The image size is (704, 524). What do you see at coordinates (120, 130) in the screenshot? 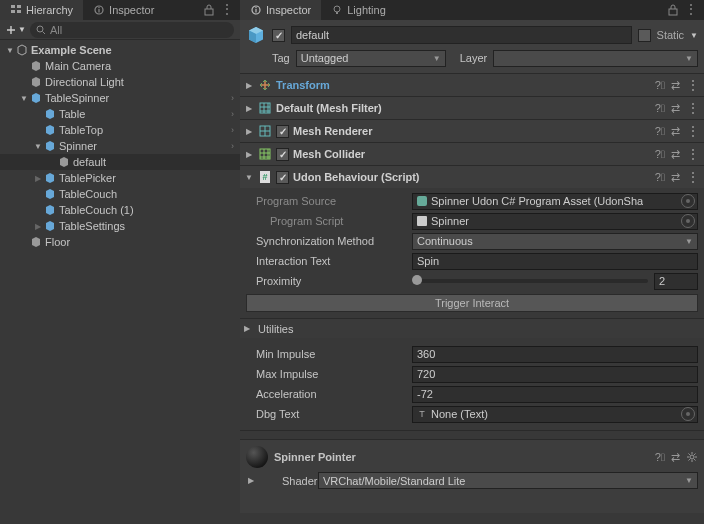
I see `tree-row: TableTop›` at bounding box center [120, 130].